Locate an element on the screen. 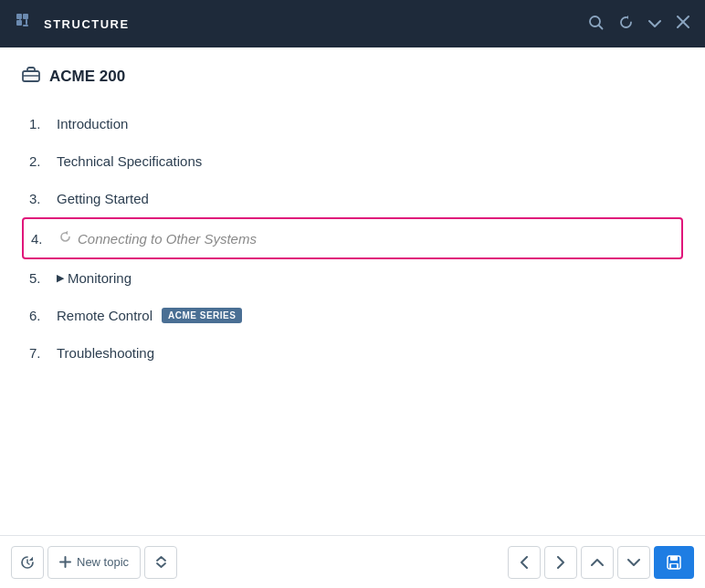 The image size is (705, 588). sync-icon is located at coordinates (66, 238).